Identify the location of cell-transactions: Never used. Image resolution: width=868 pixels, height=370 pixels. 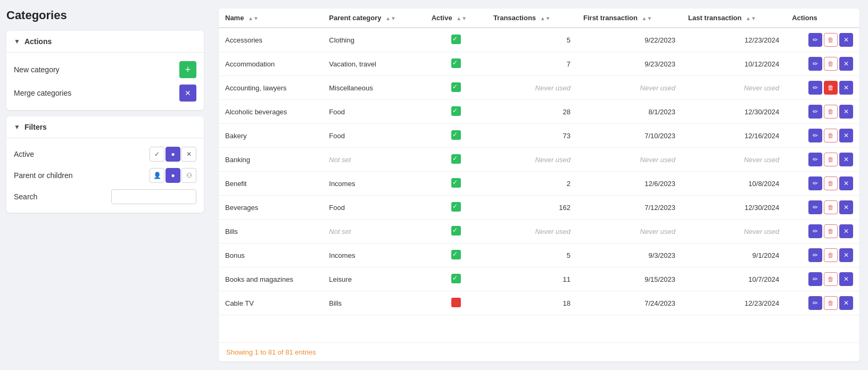
(532, 232).